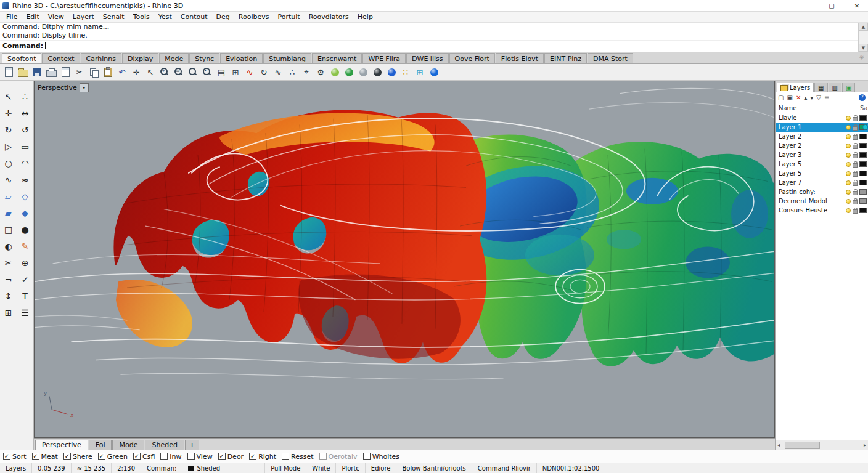  I want to click on help-icon: ?, so click(862, 97).